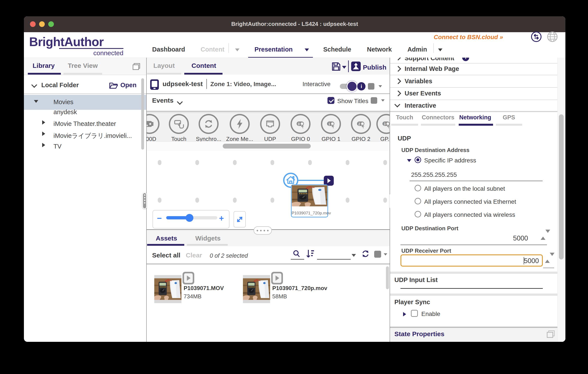 The width and height of the screenshot is (588, 374). Describe the element at coordinates (300, 288) in the screenshot. I see `asset-name: P1039071_720p.mov` at that location.